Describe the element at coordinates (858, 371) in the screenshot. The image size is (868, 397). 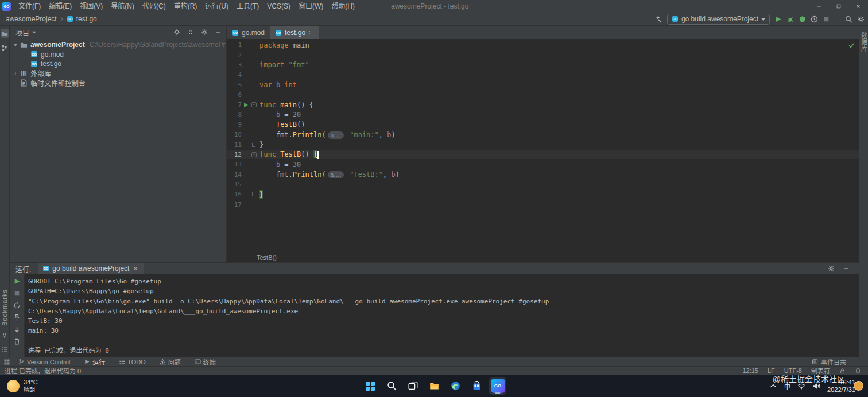
I see `notifications-icon` at that location.